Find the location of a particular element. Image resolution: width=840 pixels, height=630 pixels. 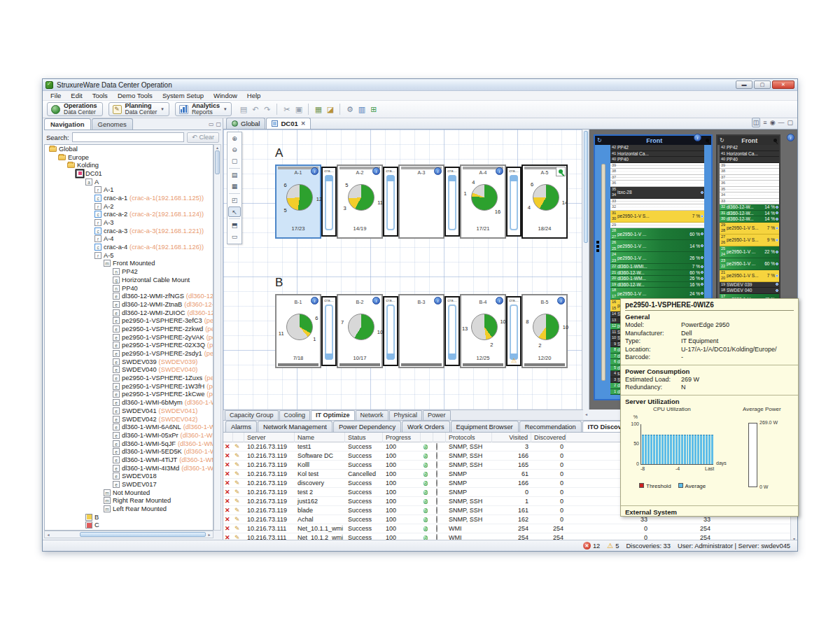

close-tab-icon: ✕ is located at coordinates (304, 123).